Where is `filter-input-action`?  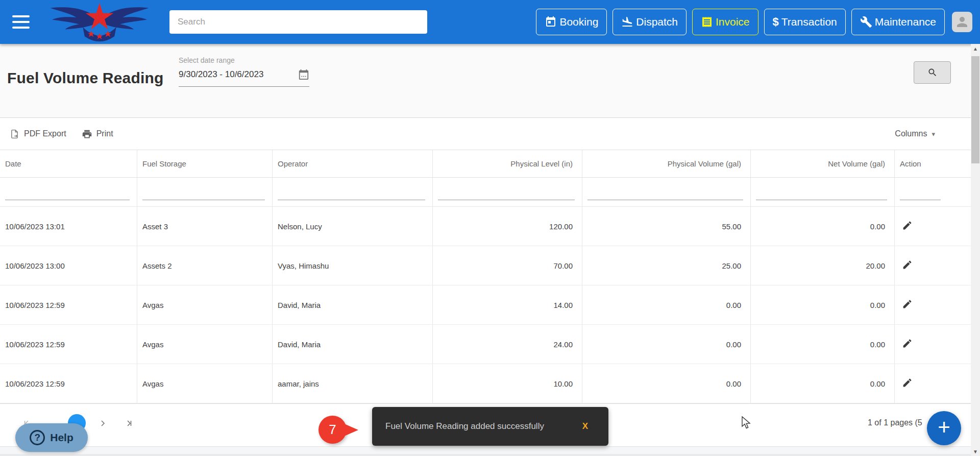 filter-input-action is located at coordinates (920, 194).